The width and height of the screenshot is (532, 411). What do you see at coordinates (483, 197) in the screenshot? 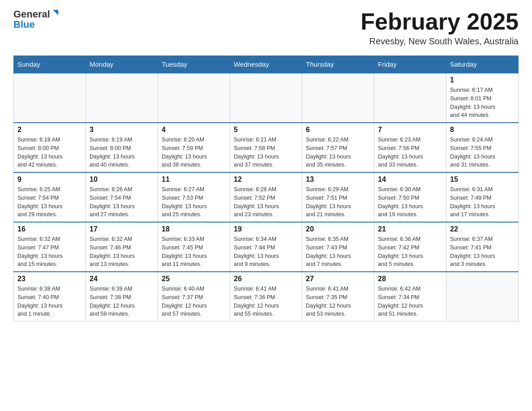
I see `calendar-cell: 15Sunrise: 6:31 AM Sunset: 7:49 PM Dayli…` at bounding box center [483, 197].